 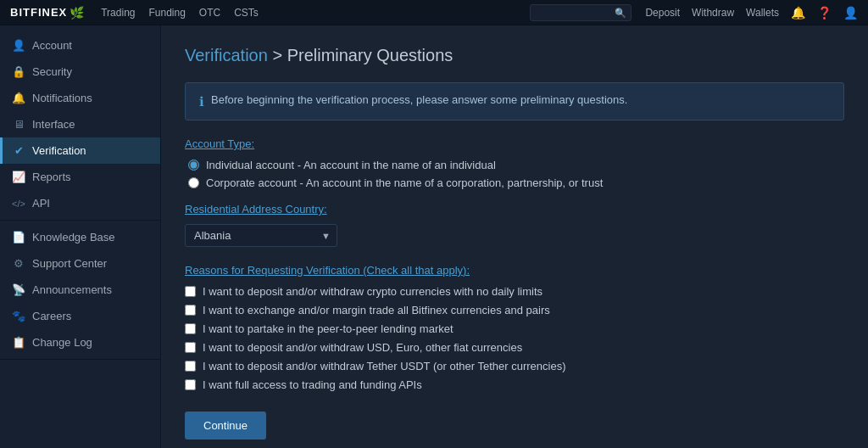 I want to click on sidebar-item-security: 🔒 Security, so click(x=80, y=71).